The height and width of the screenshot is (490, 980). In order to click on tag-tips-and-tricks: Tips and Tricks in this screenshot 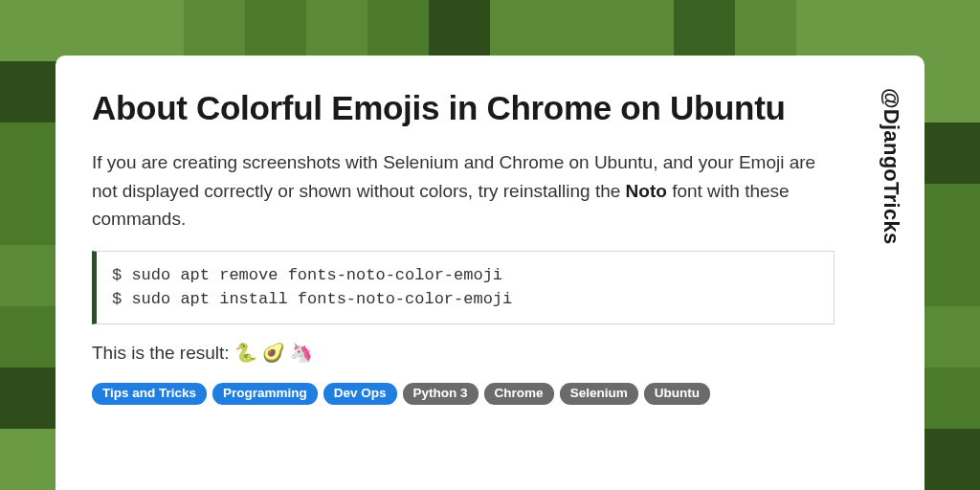, I will do `click(149, 394)`.